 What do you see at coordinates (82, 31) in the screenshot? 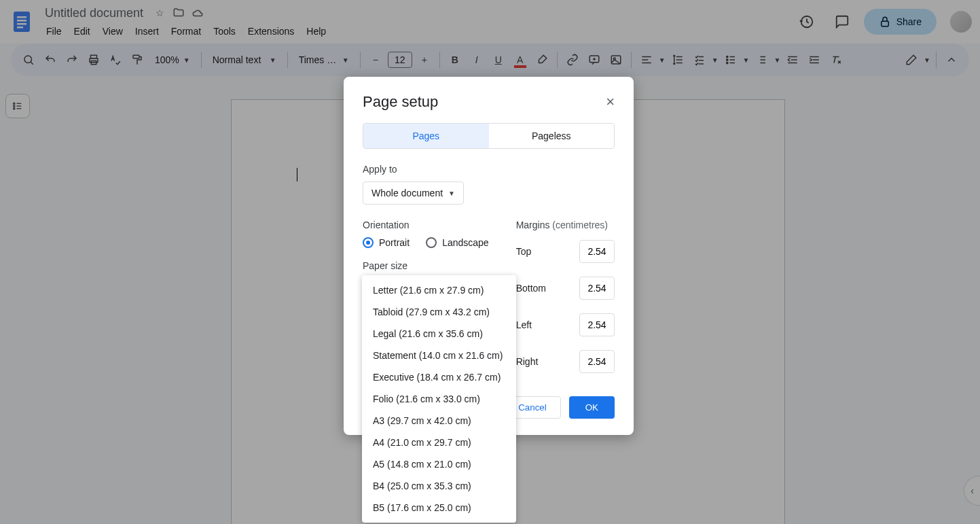
I see `menu-edit: Edit` at bounding box center [82, 31].